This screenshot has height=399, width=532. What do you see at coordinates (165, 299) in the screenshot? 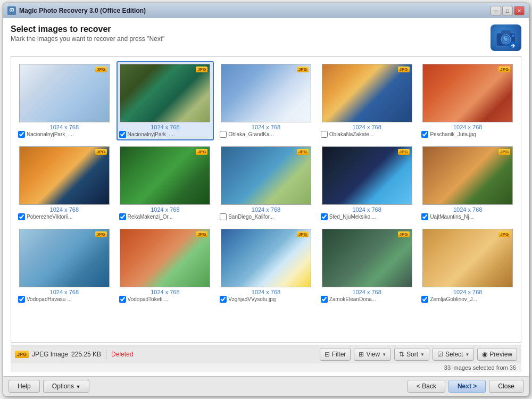
I see `thumb-label-row: VodopadToketi ...` at bounding box center [165, 299].